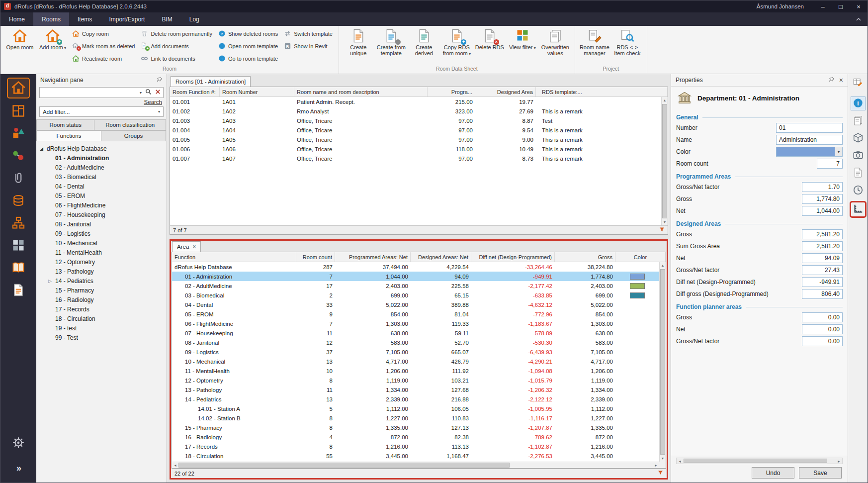  What do you see at coordinates (858, 209) in the screenshot?
I see `tool-area-measure` at bounding box center [858, 209].